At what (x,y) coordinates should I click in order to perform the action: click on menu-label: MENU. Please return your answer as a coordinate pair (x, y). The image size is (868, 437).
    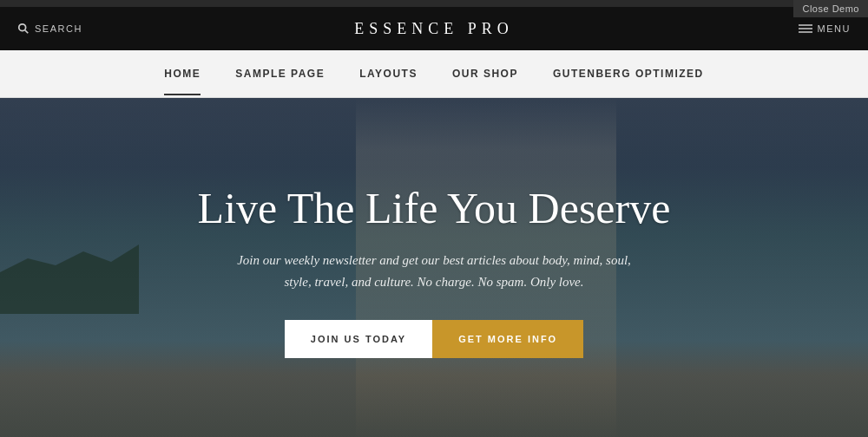
    Looking at the image, I should click on (834, 29).